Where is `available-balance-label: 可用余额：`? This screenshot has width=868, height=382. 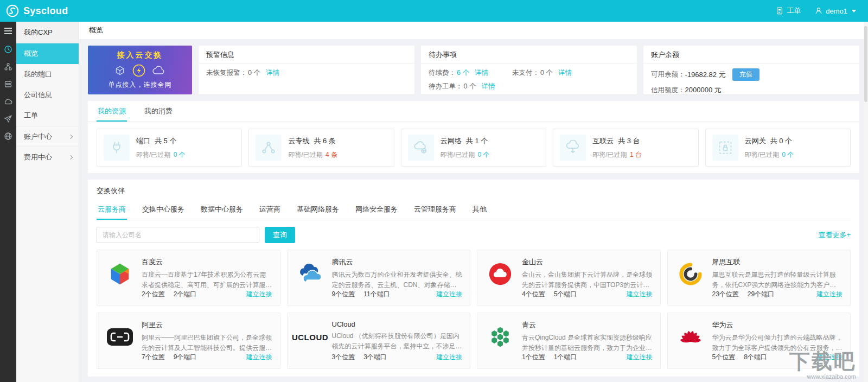 available-balance-label: 可用余额： is located at coordinates (668, 75).